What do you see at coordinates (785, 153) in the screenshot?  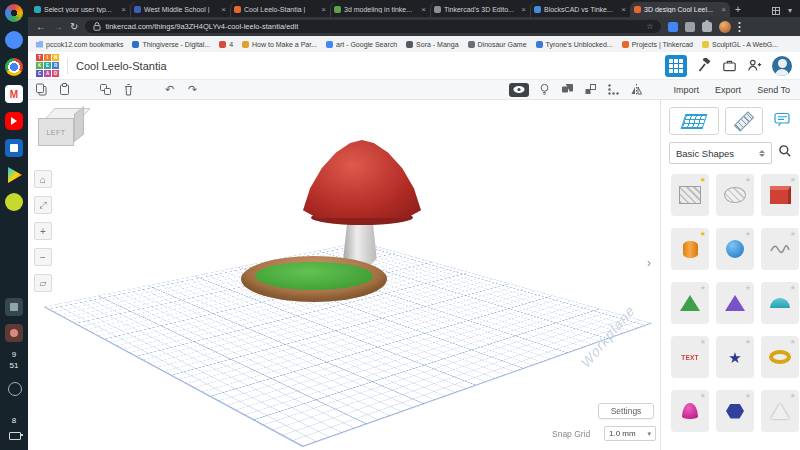 I see `search-shapes-button` at bounding box center [785, 153].